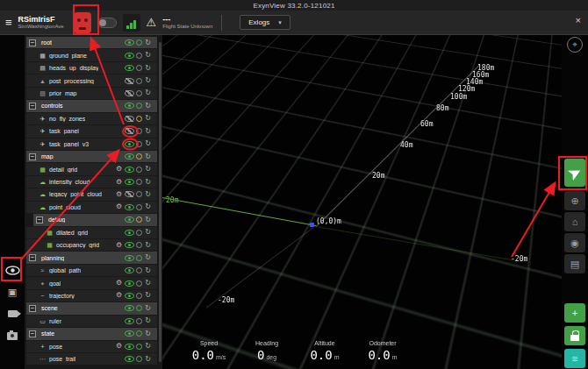  Describe the element at coordinates (91, 309) in the screenshot. I see `tree-group-scene: −scene↻` at that location.